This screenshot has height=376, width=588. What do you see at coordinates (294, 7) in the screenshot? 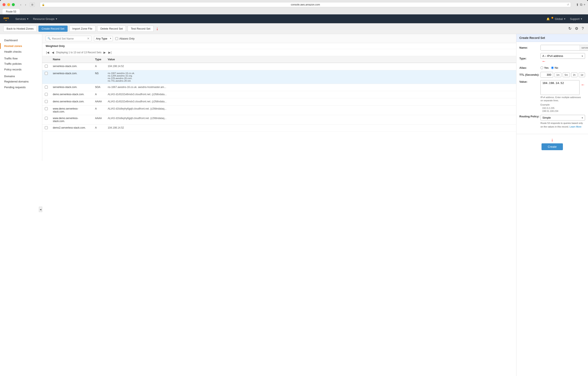
I see `browser-chrome: ‹ › ⊞ 🔒 console.aws.amazon.com ↺ ⬆ ⧉ + R…` at bounding box center [294, 7].